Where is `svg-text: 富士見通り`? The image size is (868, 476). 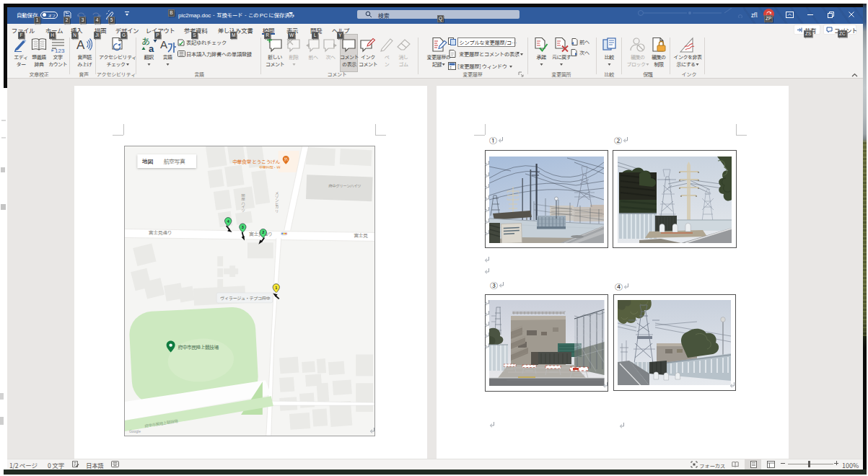 svg-text: 富士見通り is located at coordinates (159, 232).